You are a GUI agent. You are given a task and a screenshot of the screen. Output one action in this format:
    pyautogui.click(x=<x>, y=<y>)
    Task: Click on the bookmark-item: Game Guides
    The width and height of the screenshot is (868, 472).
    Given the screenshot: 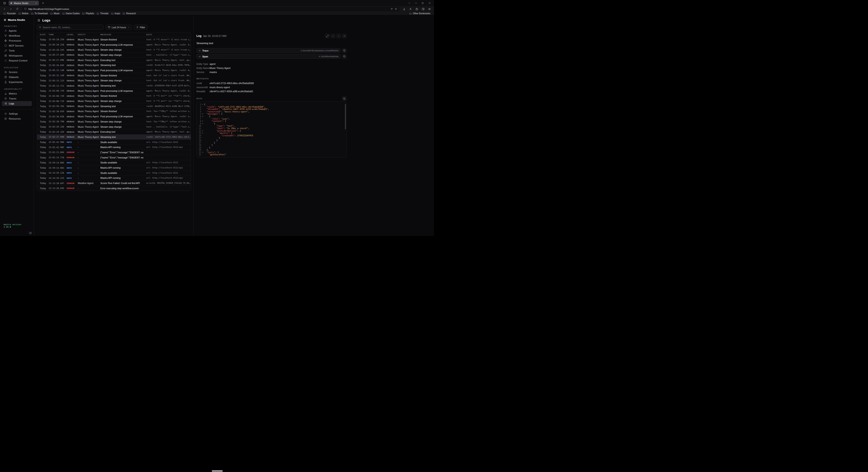 What is the action you would take?
    pyautogui.click(x=71, y=13)
    